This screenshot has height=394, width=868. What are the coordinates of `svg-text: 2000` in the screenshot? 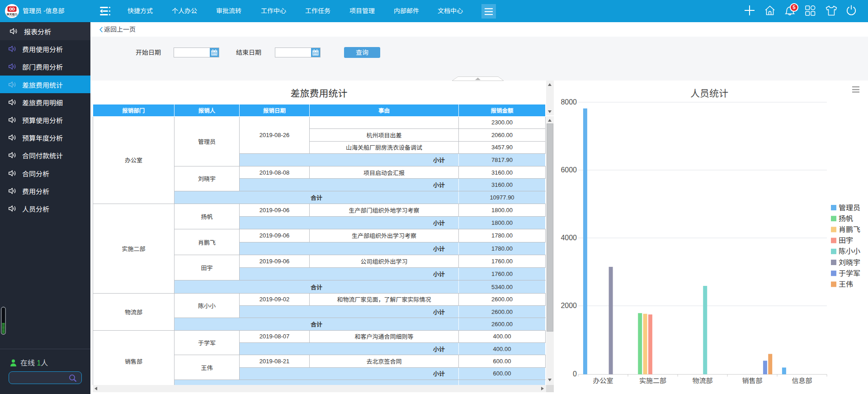 It's located at (569, 306).